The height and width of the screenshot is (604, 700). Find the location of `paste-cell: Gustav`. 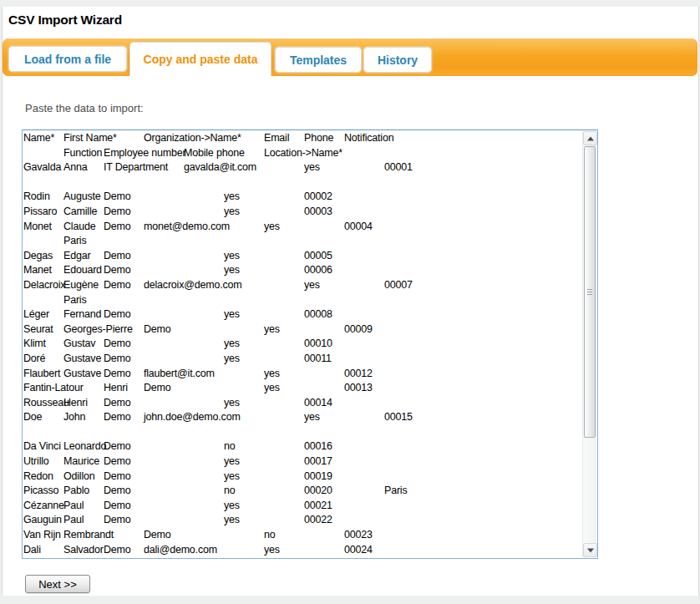

paste-cell: Gustav is located at coordinates (79, 344).